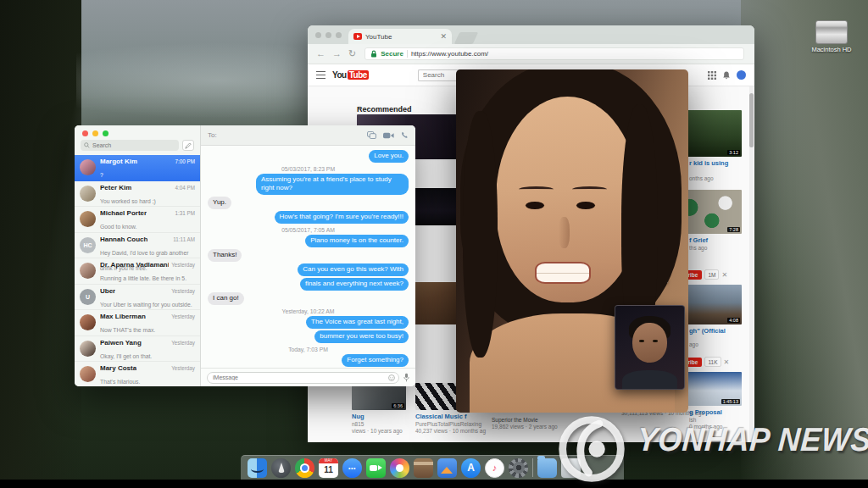 The image size is (868, 488). I want to click on scrollbar-thumb, so click(751, 120).